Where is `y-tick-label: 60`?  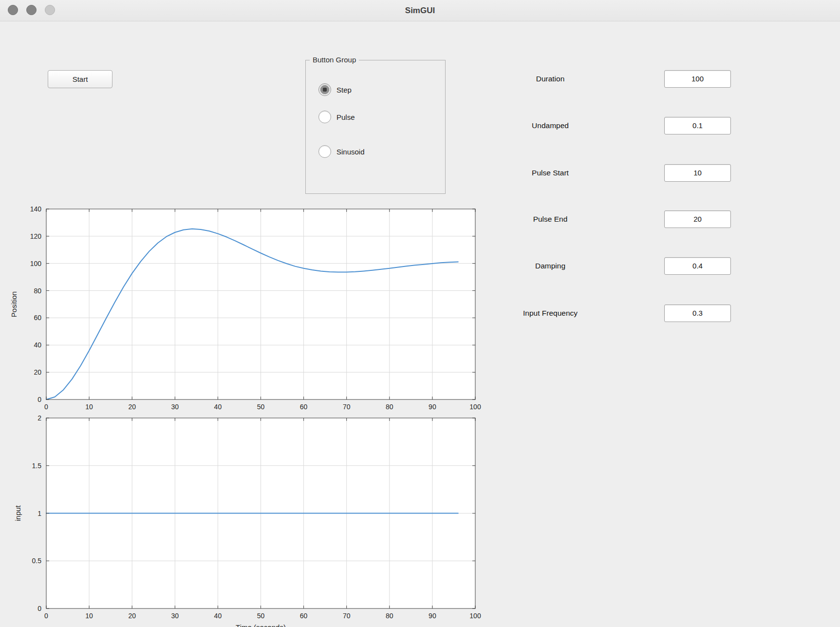
y-tick-label: 60 is located at coordinates (37, 318).